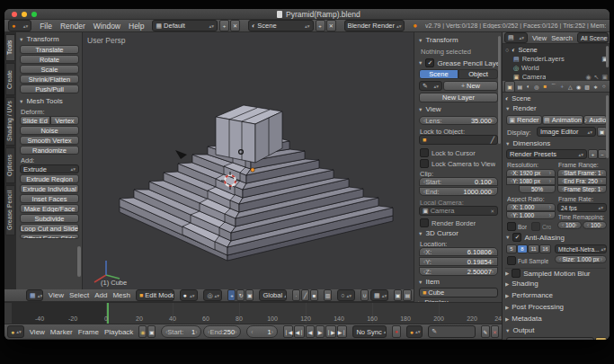  What do you see at coordinates (562, 38) in the screenshot?
I see `outliner-menu-search: Search` at bounding box center [562, 38].